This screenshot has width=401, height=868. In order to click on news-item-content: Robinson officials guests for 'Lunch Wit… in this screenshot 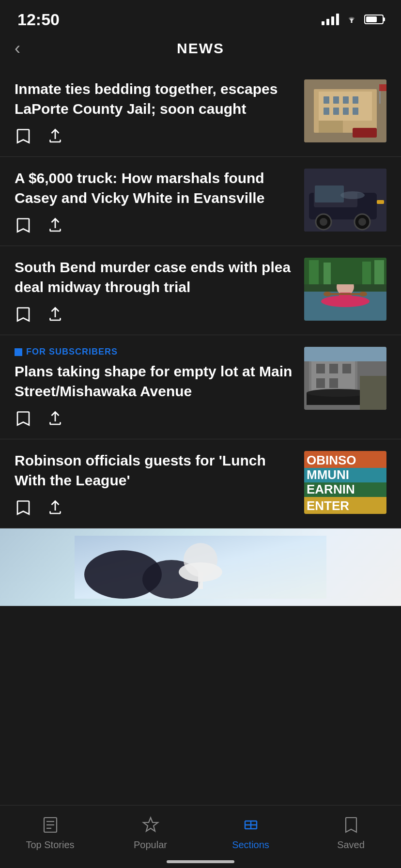, I will do `click(154, 483)`.